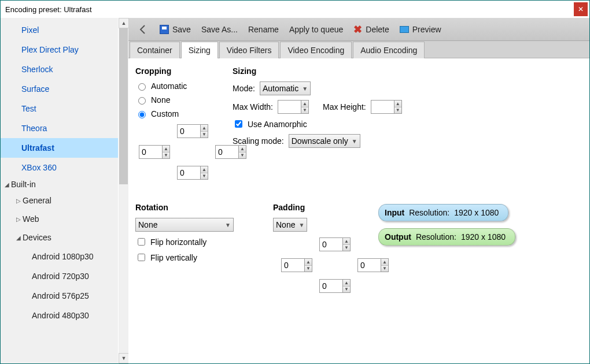 Image resolution: width=590 pixels, height=364 pixels. I want to click on crop-bottom: ▲▼, so click(193, 173).